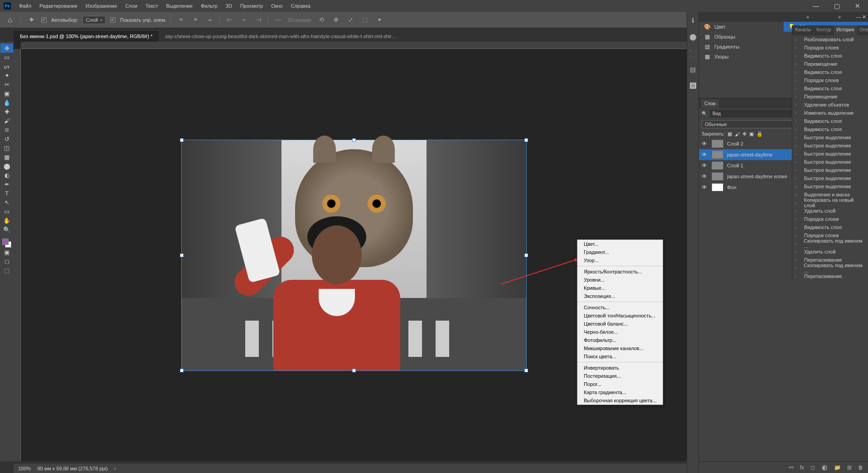  What do you see at coordinates (830, 105) in the screenshot?
I see `history-item: ▫Удаление объектов` at bounding box center [830, 105].